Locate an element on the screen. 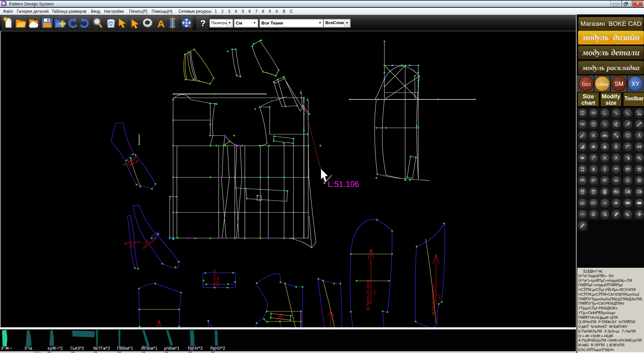 The height and width of the screenshot is (353, 644). svg-text: SM is located at coordinates (619, 84).